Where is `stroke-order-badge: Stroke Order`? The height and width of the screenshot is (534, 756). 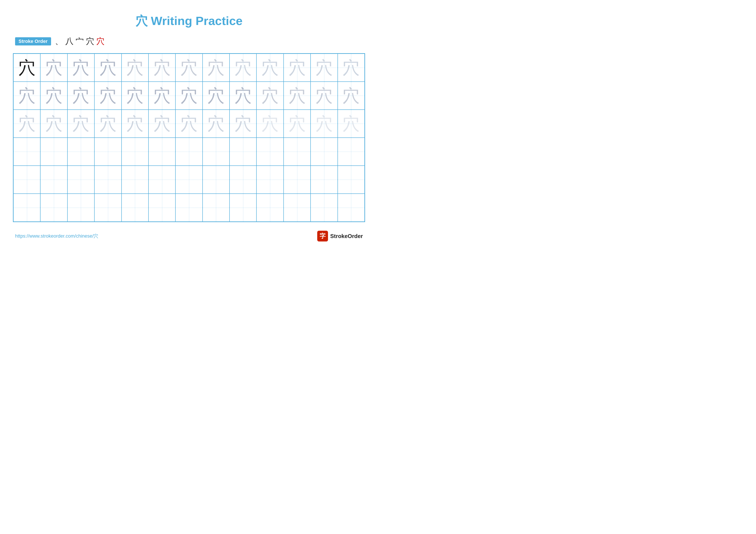
stroke-order-badge: Stroke Order is located at coordinates (33, 41).